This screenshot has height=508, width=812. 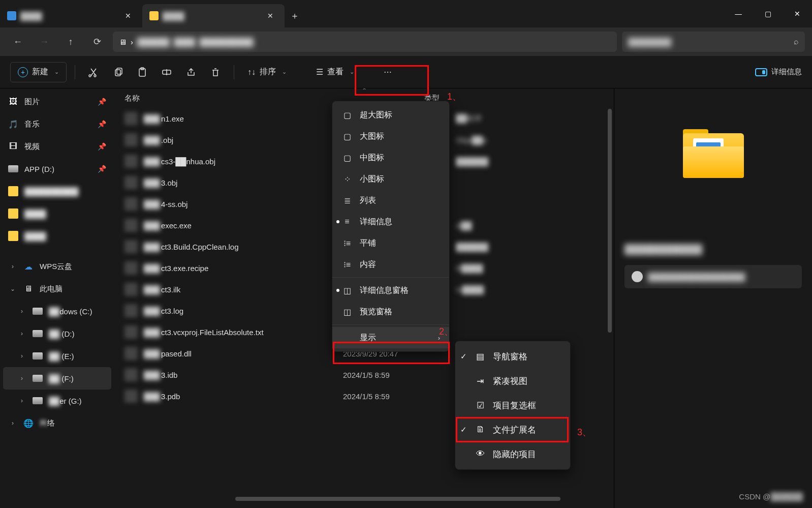 What do you see at coordinates (489, 290) in the screenshot?
I see `file-type: In████` at bounding box center [489, 290].